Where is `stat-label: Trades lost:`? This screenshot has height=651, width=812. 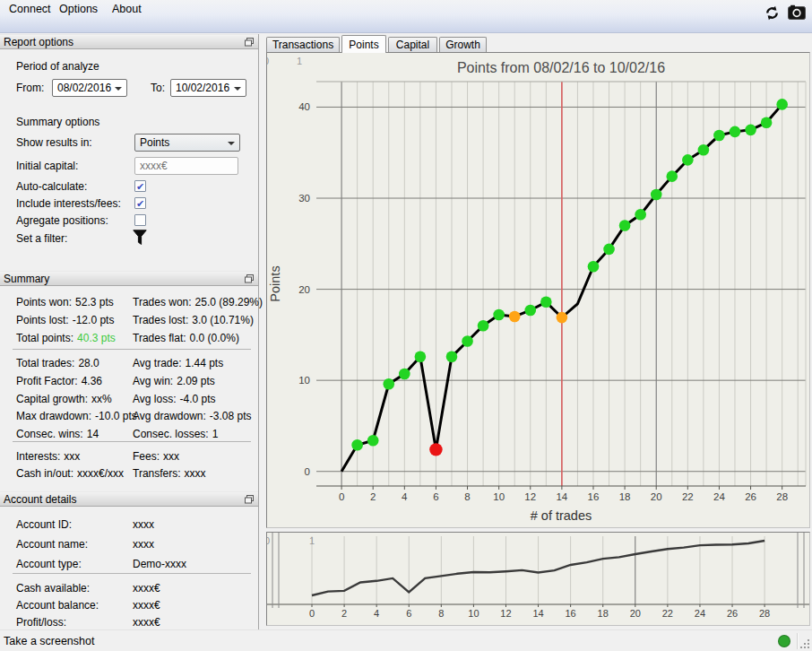 stat-label: Trades lost: is located at coordinates (160, 320).